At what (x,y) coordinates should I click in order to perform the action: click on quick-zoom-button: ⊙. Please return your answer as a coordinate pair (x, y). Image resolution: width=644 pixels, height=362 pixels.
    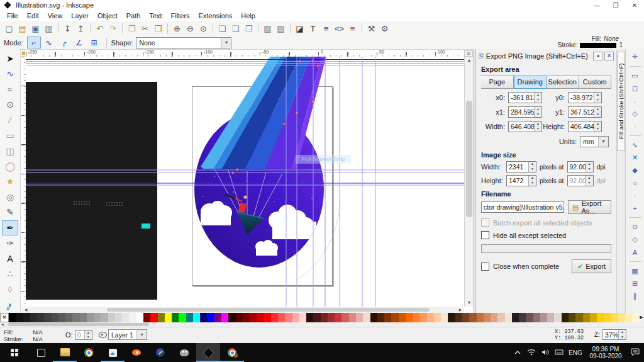
    Looking at the image, I should click on (469, 54).